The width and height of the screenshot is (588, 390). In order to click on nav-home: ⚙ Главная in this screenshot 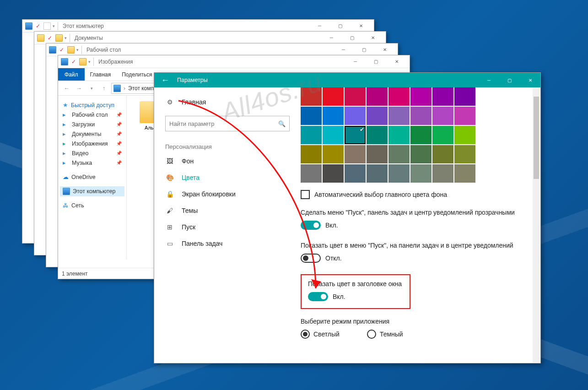, I will do `click(227, 102)`.